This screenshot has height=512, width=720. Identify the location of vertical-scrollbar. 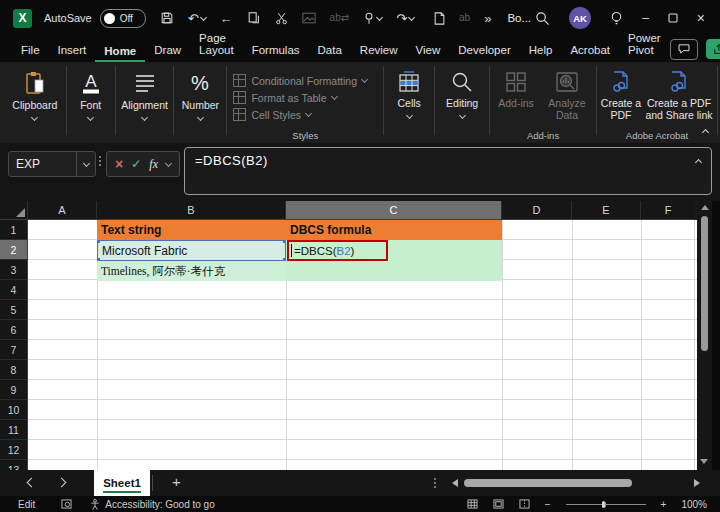
(704, 336).